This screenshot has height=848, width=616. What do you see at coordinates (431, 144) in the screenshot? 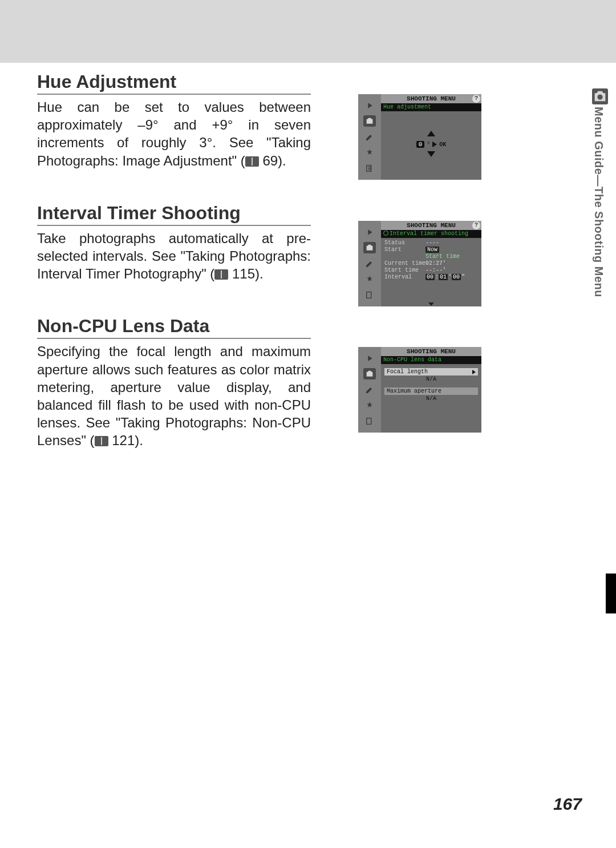
I see `hue-value-row: 0° OK` at bounding box center [431, 144].